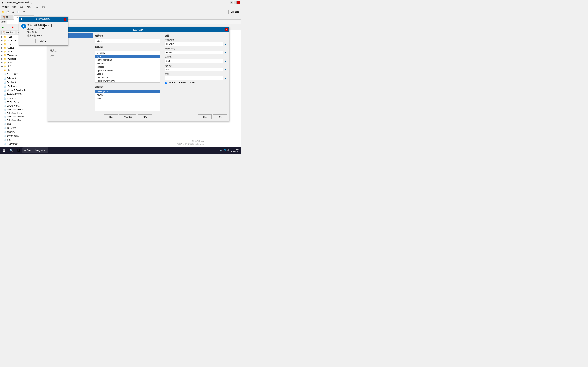 The height and width of the screenshot is (367, 588). What do you see at coordinates (22, 128) in the screenshot?
I see `sidebar-item-insert-update: 📄 插入／更新` at bounding box center [22, 128].